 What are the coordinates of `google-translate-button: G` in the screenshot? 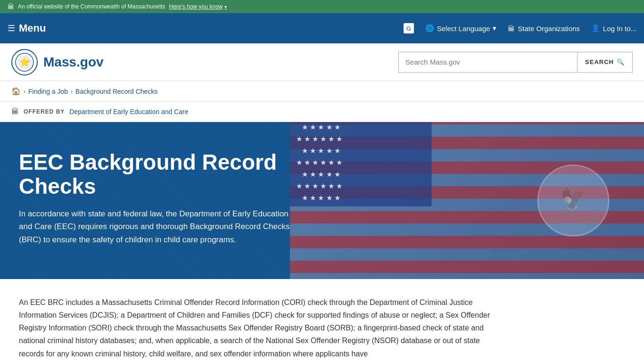 It's located at (409, 28).